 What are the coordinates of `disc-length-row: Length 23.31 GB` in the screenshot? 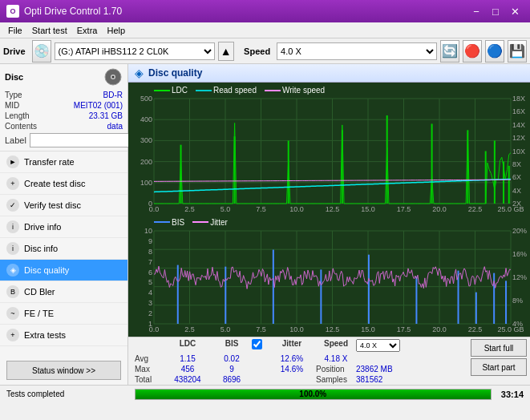 It's located at (64, 115).